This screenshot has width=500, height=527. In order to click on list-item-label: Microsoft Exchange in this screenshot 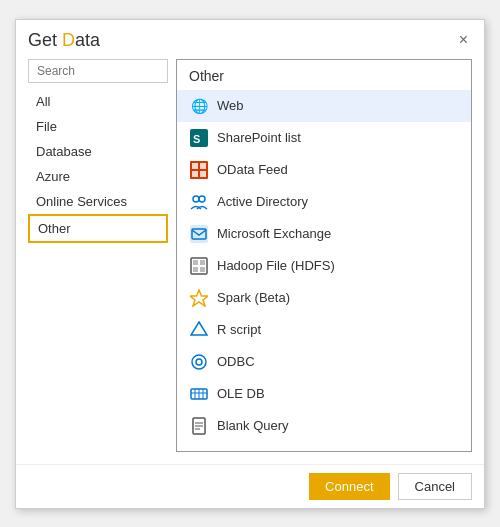, I will do `click(274, 234)`.